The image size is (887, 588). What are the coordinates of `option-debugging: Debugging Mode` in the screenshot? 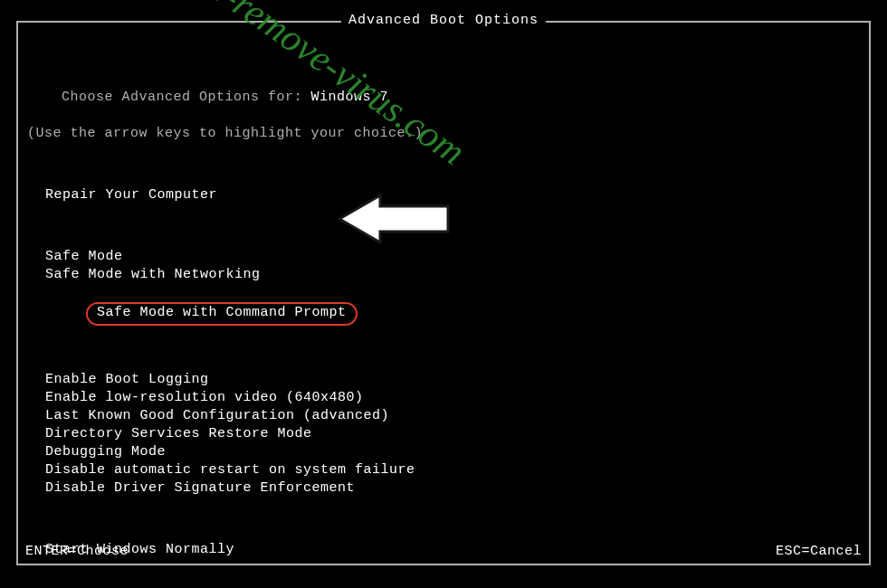 It's located at (453, 452).